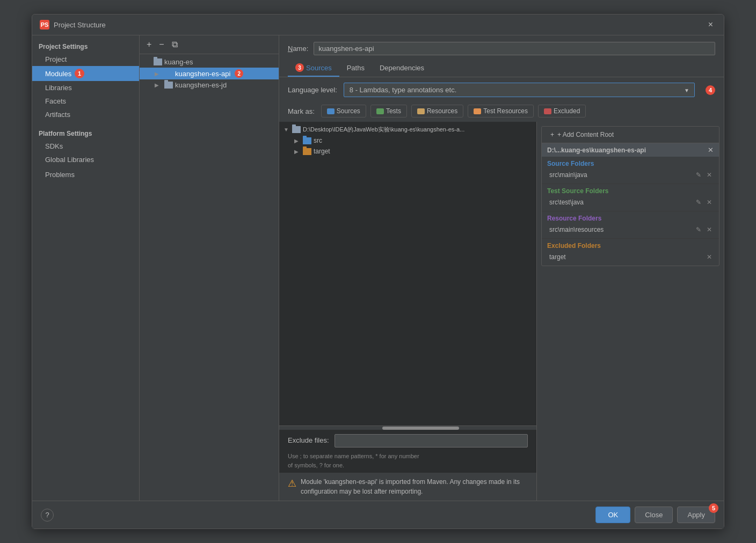 Image resolution: width=756 pixels, height=543 pixels. Describe the element at coordinates (630, 197) in the screenshot. I see `test-source-folders-section: Test Source Folders src\test\java ✎ ✕` at that location.